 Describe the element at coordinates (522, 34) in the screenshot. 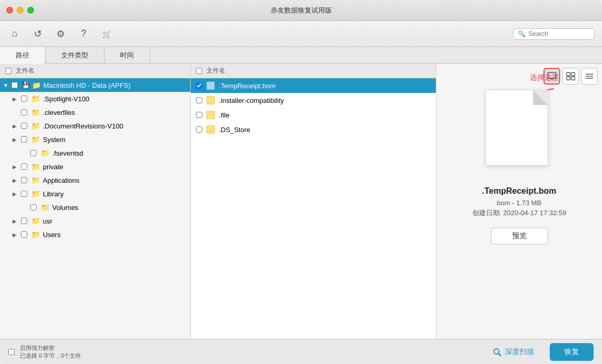

I see `search-icon: 🔍` at that location.